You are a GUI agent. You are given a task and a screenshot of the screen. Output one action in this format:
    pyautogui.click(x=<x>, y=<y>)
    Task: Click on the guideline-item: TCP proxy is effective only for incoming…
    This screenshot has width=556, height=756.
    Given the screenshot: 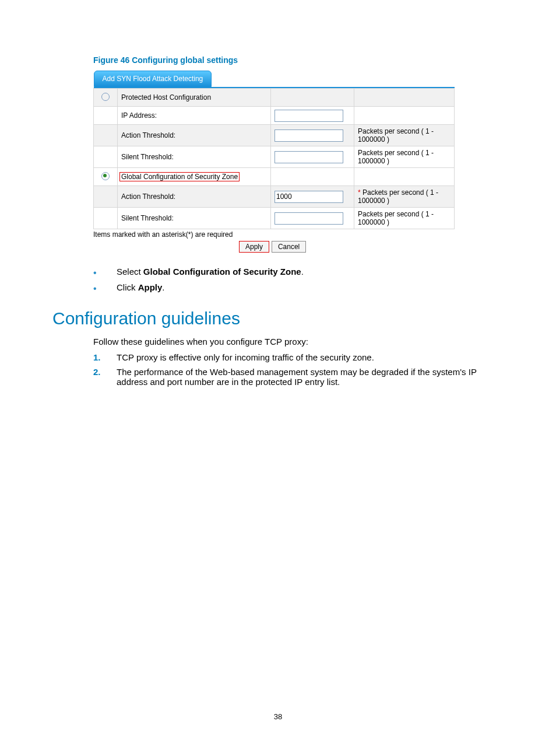 What is the action you would take?
    pyautogui.click(x=298, y=357)
    